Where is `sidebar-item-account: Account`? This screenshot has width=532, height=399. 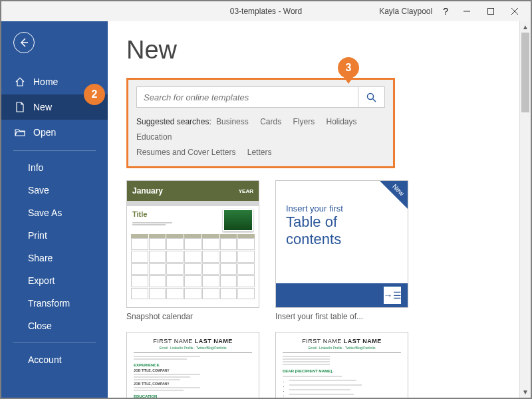
sidebar-item-account: Account is located at coordinates (55, 360).